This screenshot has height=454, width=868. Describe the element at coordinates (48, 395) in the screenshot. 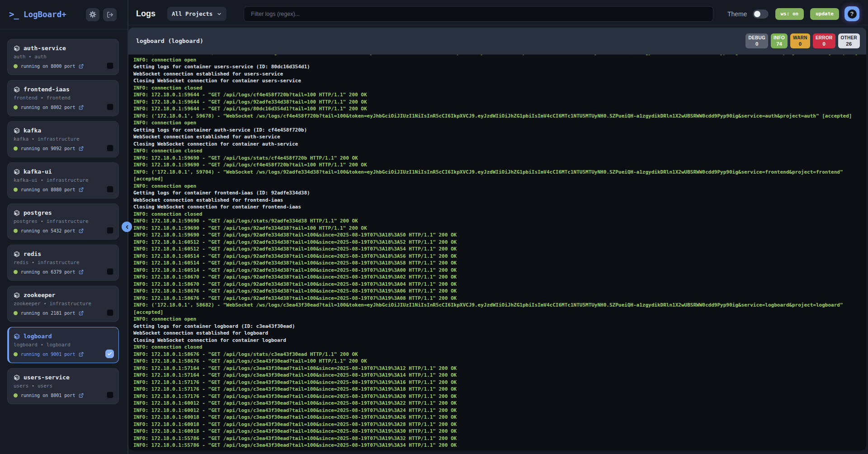

I see `service-port-label: running on 8001 port` at that location.